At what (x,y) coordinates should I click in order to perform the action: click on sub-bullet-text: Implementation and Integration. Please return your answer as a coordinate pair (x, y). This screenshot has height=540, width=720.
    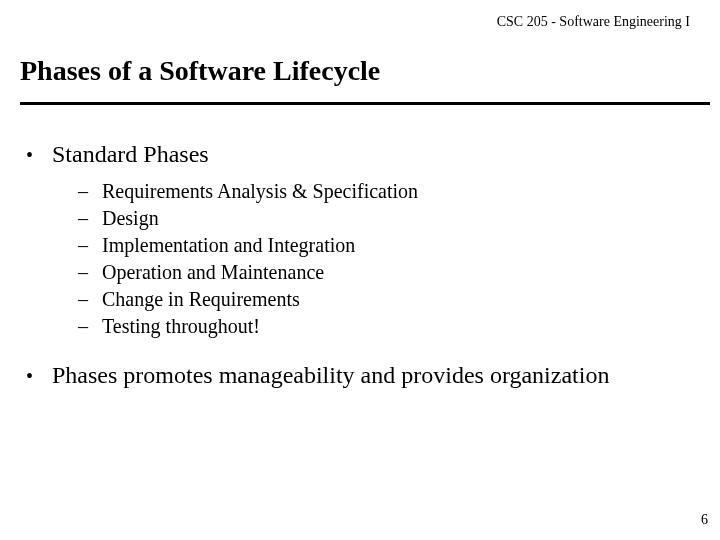
    Looking at the image, I should click on (228, 246).